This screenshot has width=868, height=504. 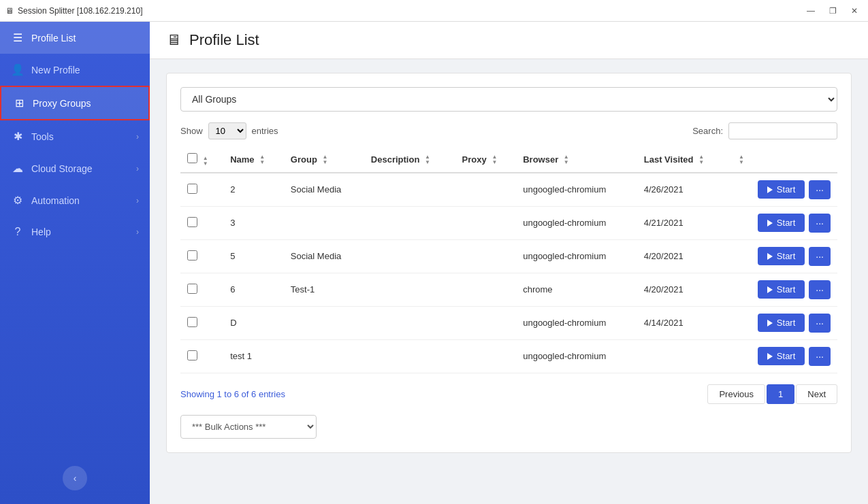 What do you see at coordinates (248, 427) in the screenshot?
I see `bulk-actions-select: *** Bulk Actions *** Delete Selected Exp…` at bounding box center [248, 427].